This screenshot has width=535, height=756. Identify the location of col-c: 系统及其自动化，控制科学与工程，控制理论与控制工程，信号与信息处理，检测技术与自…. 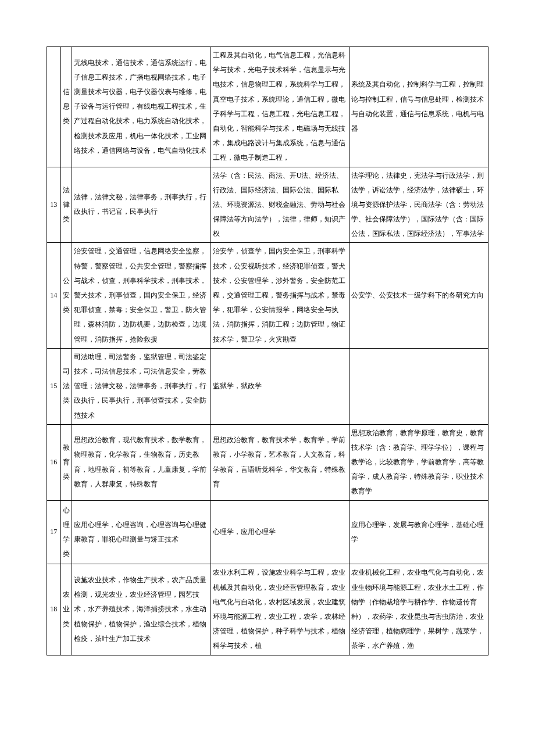
(419, 107).